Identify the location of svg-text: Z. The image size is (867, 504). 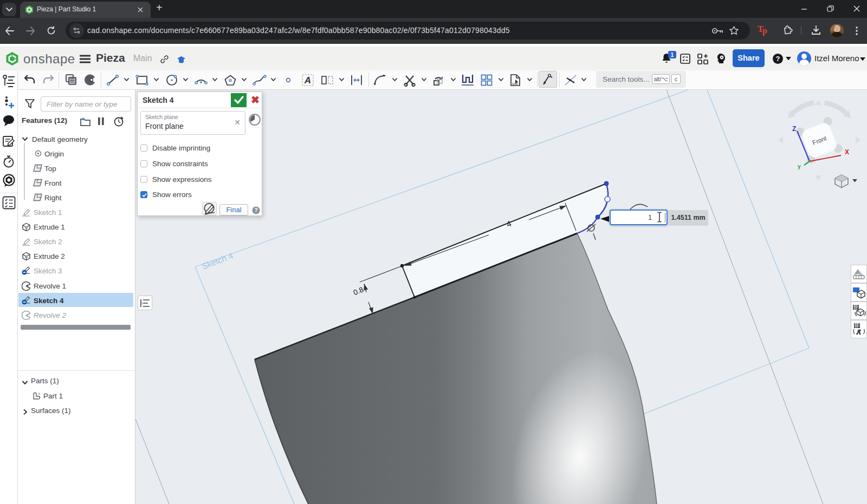
(794, 129).